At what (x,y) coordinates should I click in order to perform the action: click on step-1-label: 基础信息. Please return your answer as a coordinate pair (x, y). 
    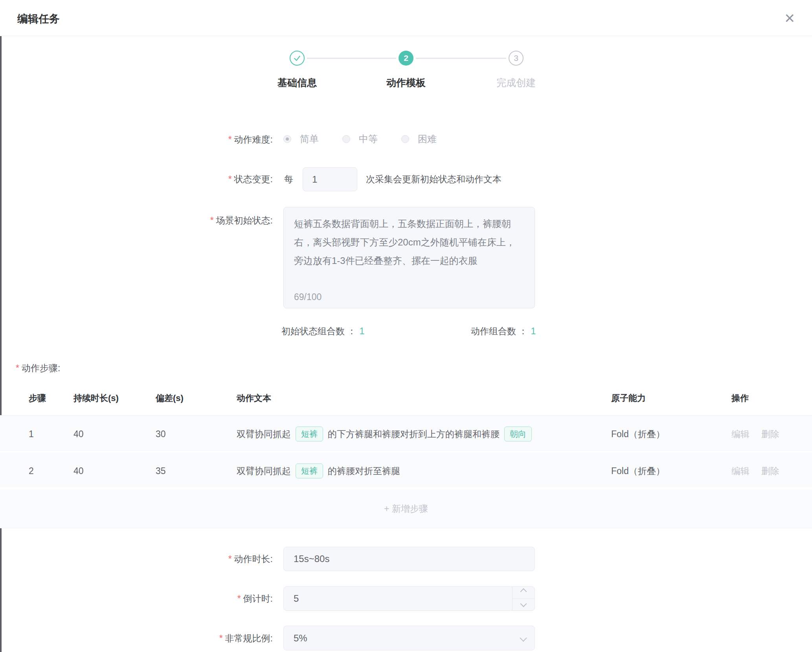
    Looking at the image, I should click on (297, 82).